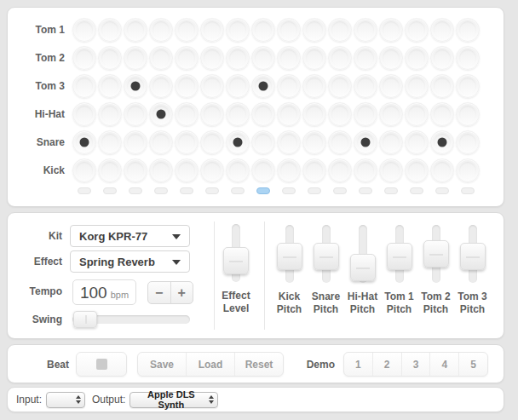  I want to click on effect-level-track, so click(236, 253).